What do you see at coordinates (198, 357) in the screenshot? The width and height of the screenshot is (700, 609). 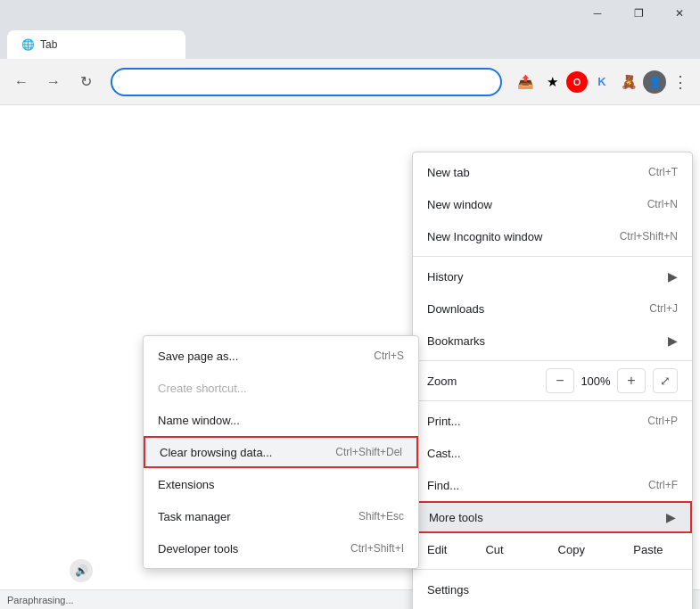 I see `submenu-item-label: Save page as...` at bounding box center [198, 357].